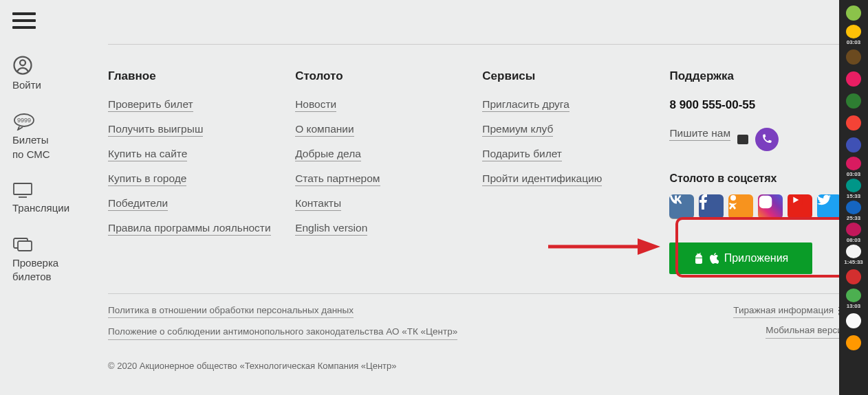 The height and width of the screenshot is (395, 868). I want to click on tickets-label-2: по СМС, so click(32, 154).